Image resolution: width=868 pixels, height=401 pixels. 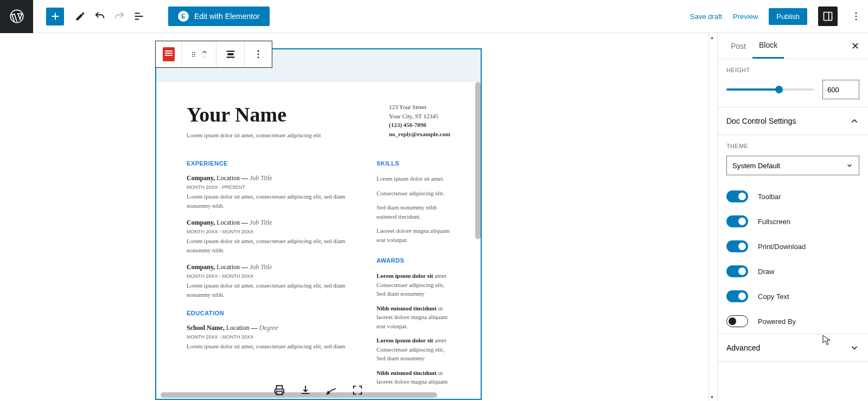 I want to click on height-label: HEIGHT, so click(x=793, y=70).